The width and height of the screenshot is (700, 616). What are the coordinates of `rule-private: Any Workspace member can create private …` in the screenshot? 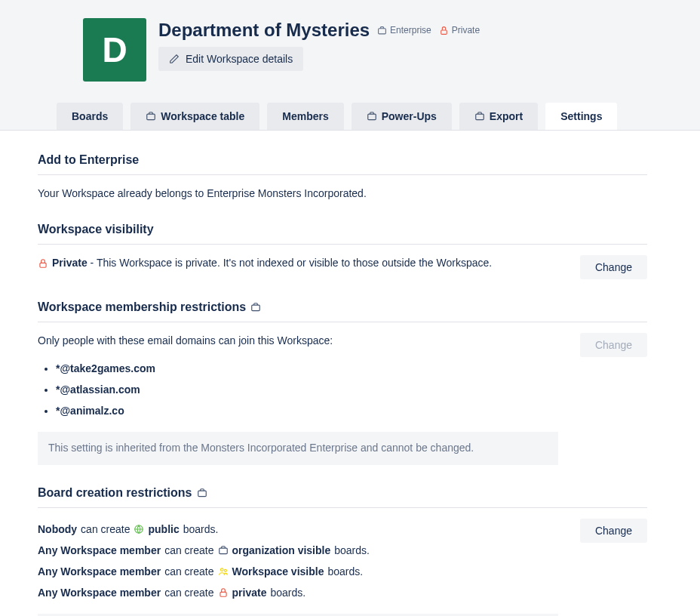 It's located at (204, 593).